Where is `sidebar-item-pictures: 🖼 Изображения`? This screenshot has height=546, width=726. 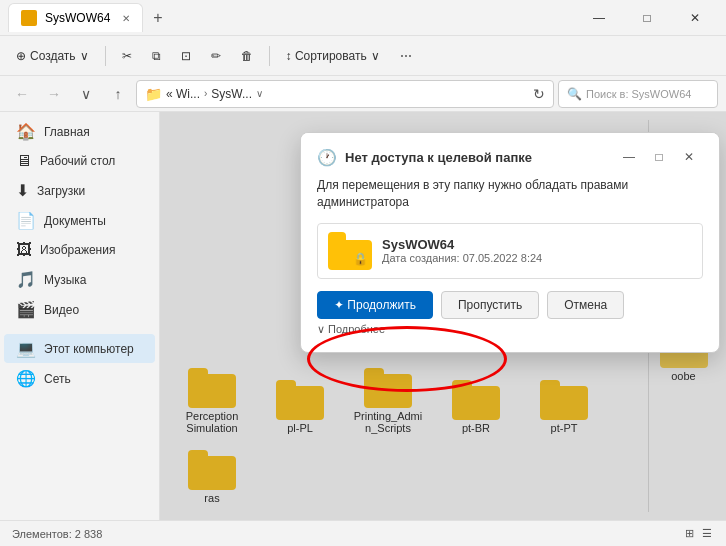
sidebar-item-pictures: 🖼 Изображения is located at coordinates (80, 250).